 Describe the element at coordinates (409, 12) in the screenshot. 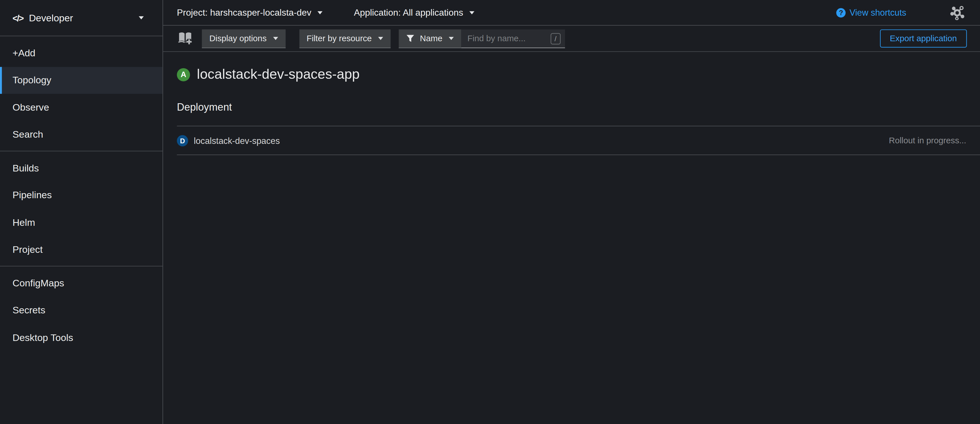

I see `application-selector-label: Application: All applications` at that location.